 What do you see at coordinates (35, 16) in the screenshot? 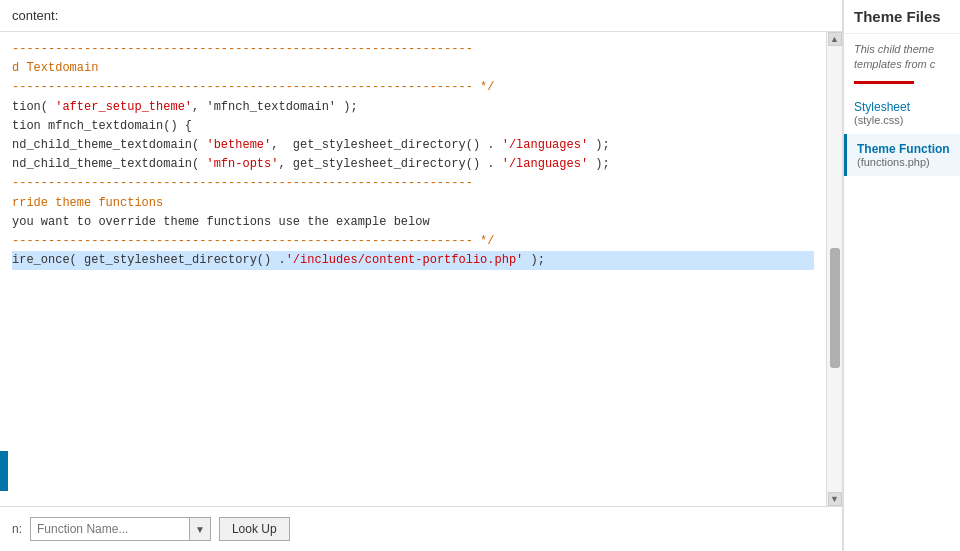
I see `header-label: content:` at bounding box center [35, 16].